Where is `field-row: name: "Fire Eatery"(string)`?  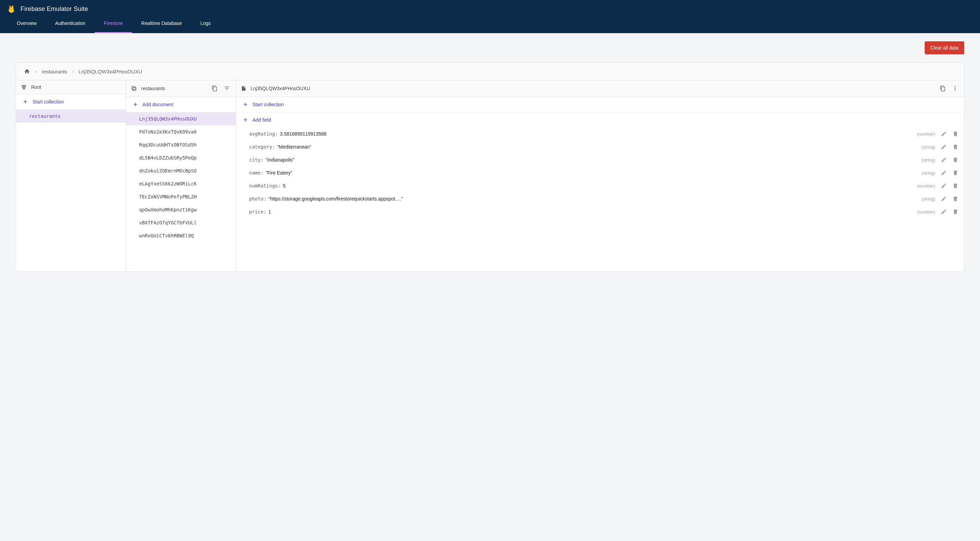 field-row: name: "Fire Eatery"(string) is located at coordinates (600, 173).